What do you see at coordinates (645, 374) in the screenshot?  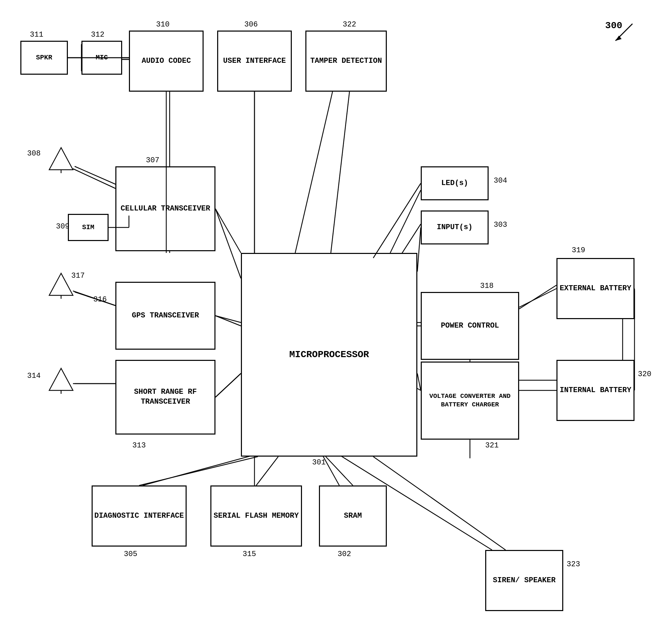 I see `ref-320: 320` at bounding box center [645, 374].